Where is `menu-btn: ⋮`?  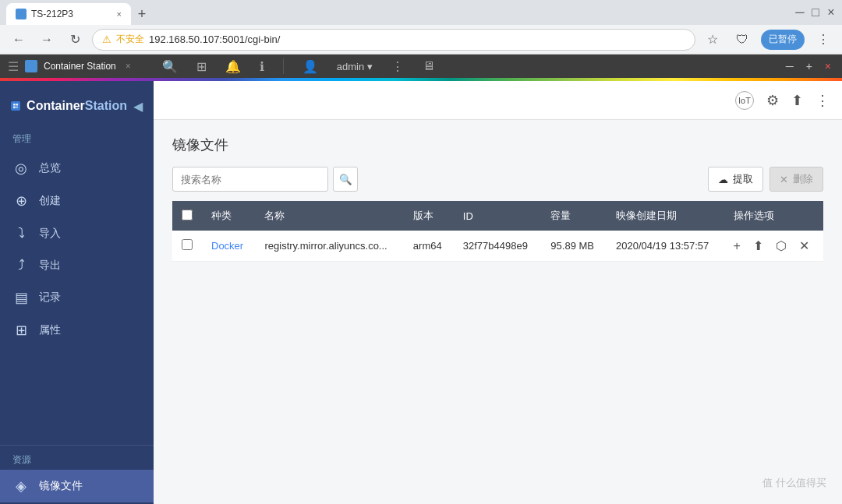
menu-btn: ⋮ is located at coordinates (823, 40).